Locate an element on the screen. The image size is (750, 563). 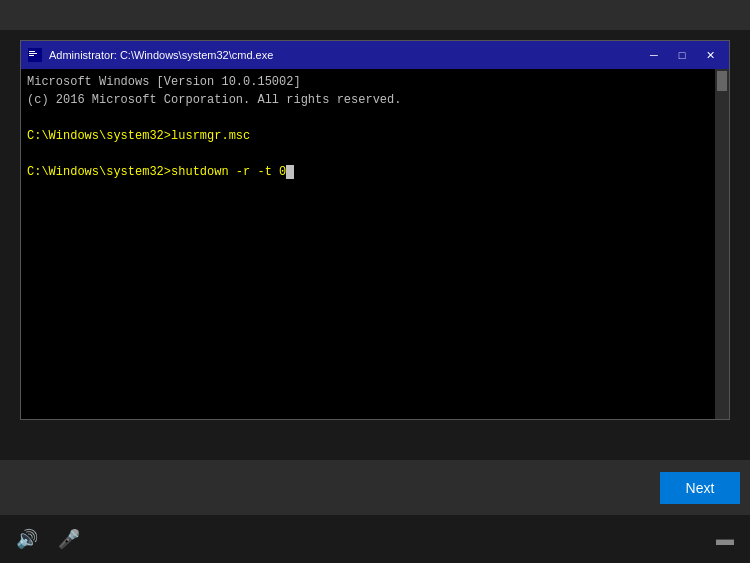
cmd-titlebar: Administrator: C:\Windows\system32\cmd.e… is located at coordinates (375, 55).